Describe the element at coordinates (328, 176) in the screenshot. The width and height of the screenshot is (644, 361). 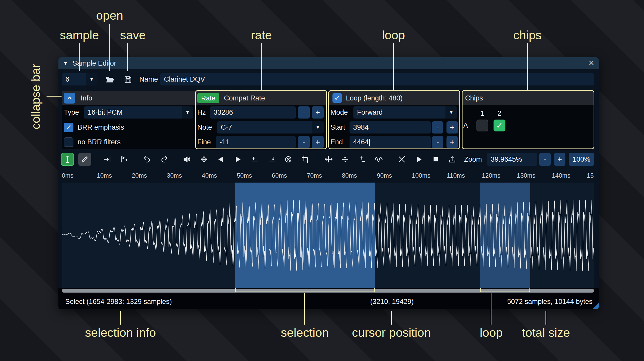
I see `timeline-ruler: 0ms10ms20ms30ms40ms50ms60ms70ms80ms90ms1…` at that location.